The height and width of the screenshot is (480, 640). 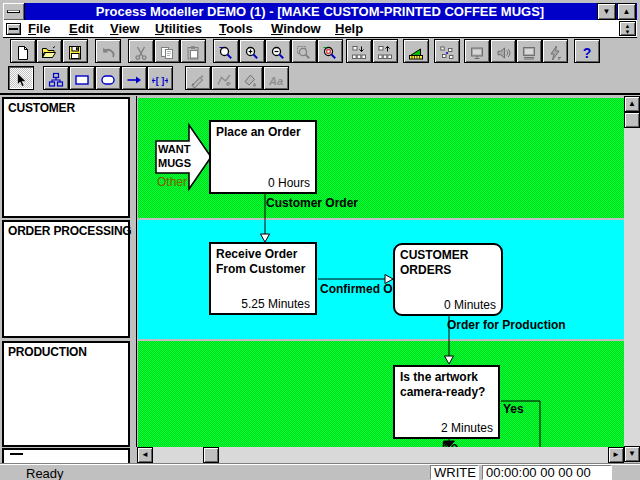 I want to click on main-toolbar, so click(x=320, y=51).